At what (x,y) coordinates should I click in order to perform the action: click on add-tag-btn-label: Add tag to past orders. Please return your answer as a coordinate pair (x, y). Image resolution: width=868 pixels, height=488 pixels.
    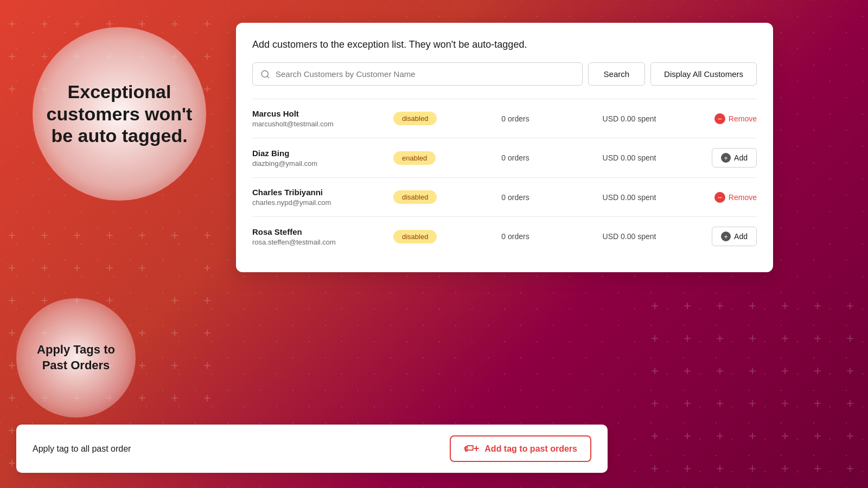
    Looking at the image, I should click on (531, 449).